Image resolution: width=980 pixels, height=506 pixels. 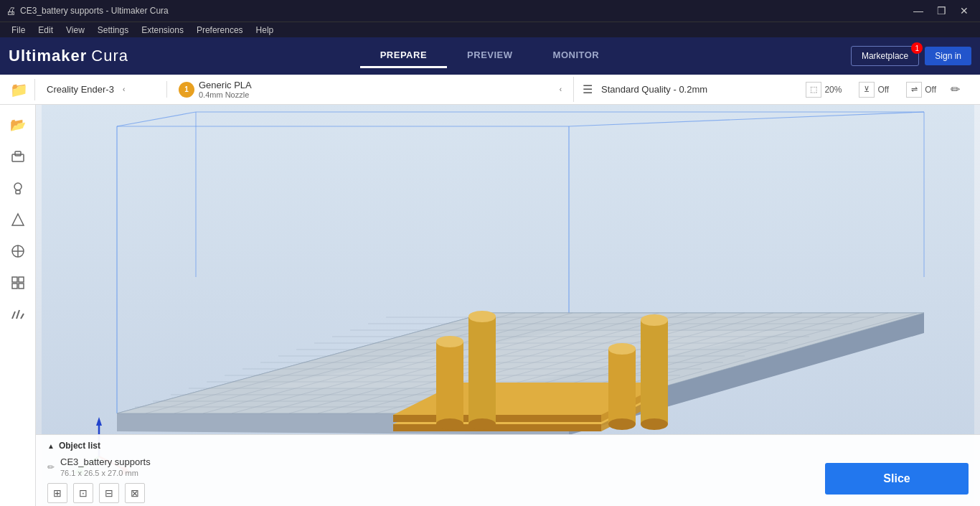 I want to click on object-list-toggle: ▲ Object list, so click(x=508, y=446).